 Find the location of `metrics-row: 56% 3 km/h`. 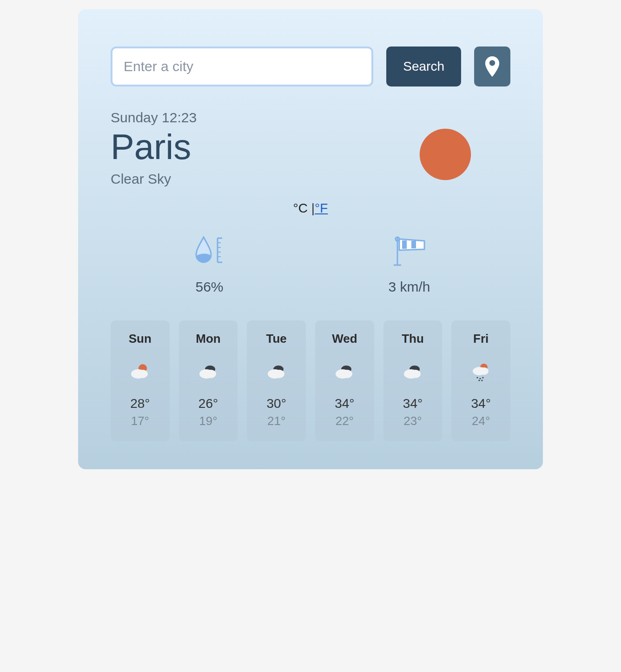

metrics-row: 56% 3 km/h is located at coordinates (310, 265).